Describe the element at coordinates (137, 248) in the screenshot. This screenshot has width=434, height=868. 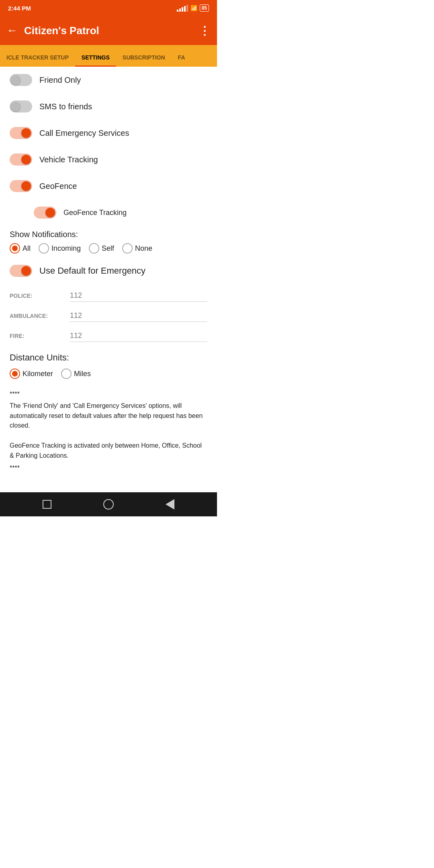
I see `radio-none: None` at that location.